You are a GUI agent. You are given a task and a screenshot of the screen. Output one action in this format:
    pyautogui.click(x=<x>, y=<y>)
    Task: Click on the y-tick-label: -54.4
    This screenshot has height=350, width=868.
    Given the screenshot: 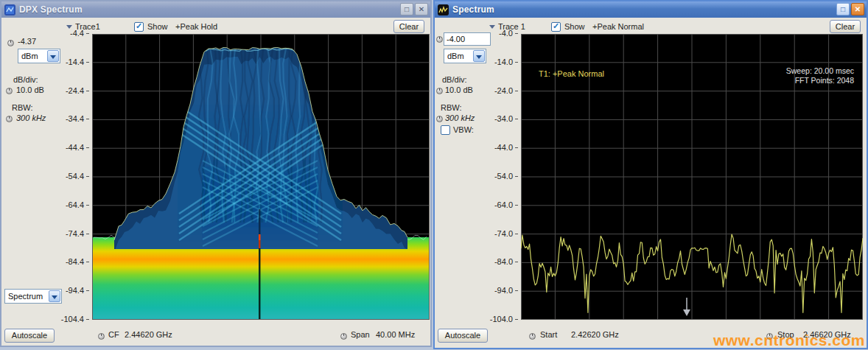 What is the action you would take?
    pyautogui.click(x=77, y=176)
    